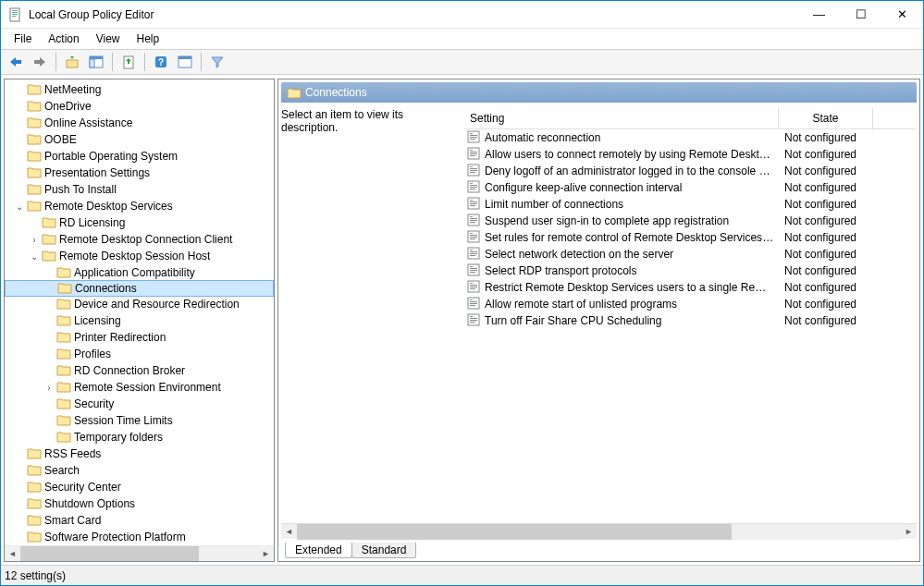 The height and width of the screenshot is (586, 924). Describe the element at coordinates (826, 118) in the screenshot. I see `column-state: State` at that location.